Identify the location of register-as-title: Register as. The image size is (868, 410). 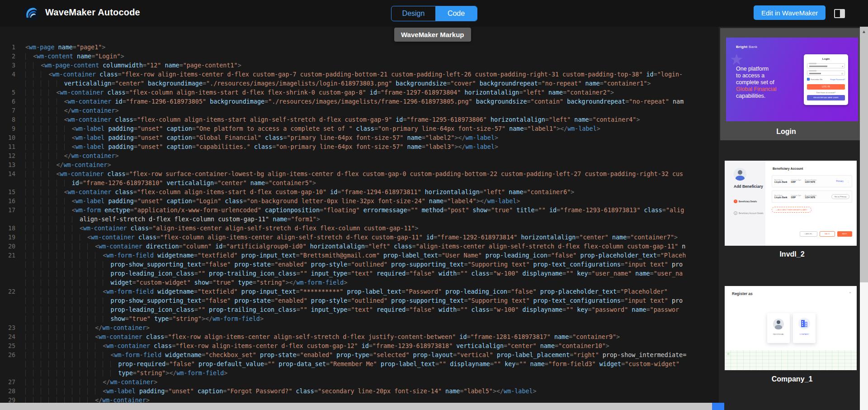
(742, 294).